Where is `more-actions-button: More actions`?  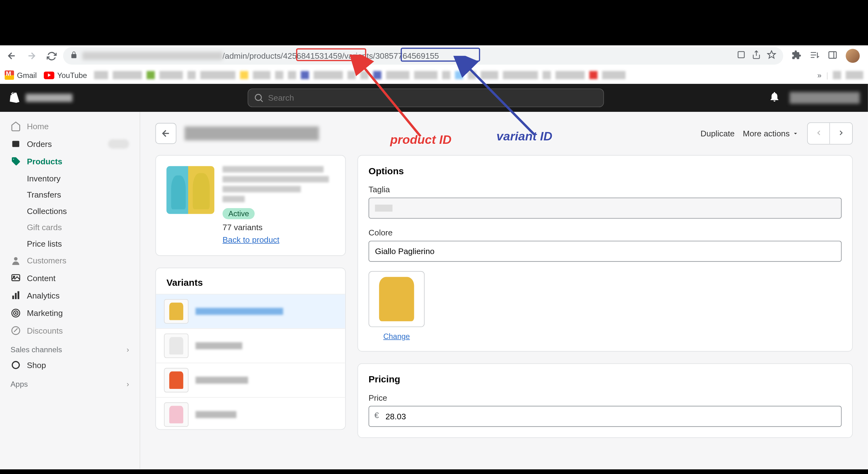 more-actions-button: More actions is located at coordinates (771, 134).